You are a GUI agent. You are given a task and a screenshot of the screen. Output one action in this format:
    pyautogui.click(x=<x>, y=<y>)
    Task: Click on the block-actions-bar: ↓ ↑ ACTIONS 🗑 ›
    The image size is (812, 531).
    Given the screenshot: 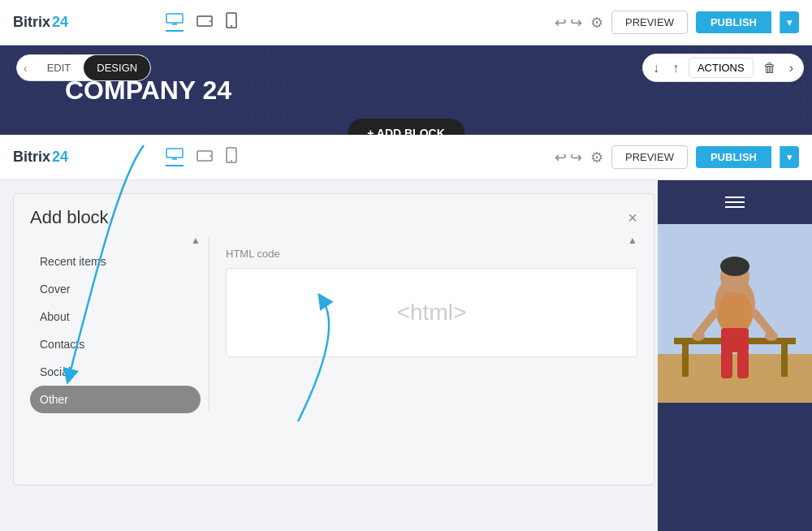 What is the action you would take?
    pyautogui.click(x=723, y=68)
    